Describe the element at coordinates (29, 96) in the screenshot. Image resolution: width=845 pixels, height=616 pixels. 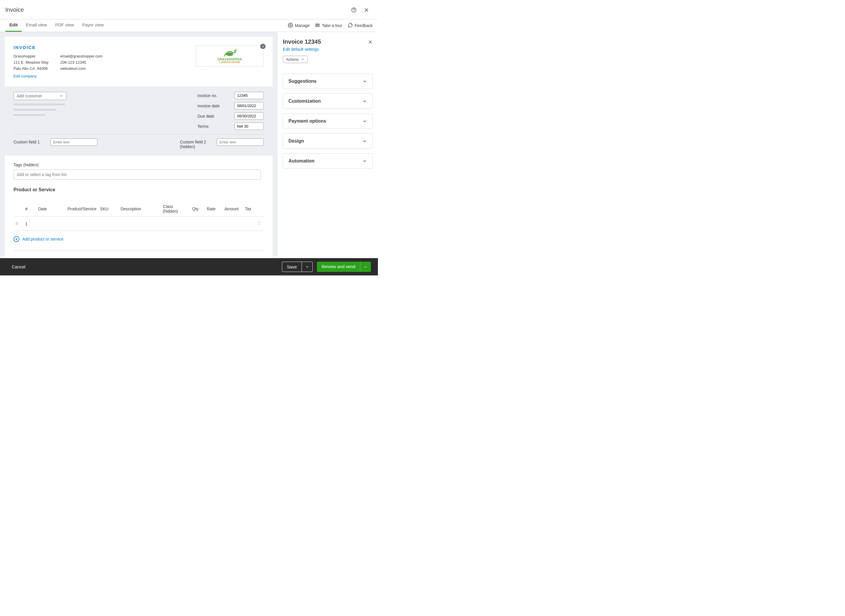
I see `add-customer-placeholder: Add customer` at that location.